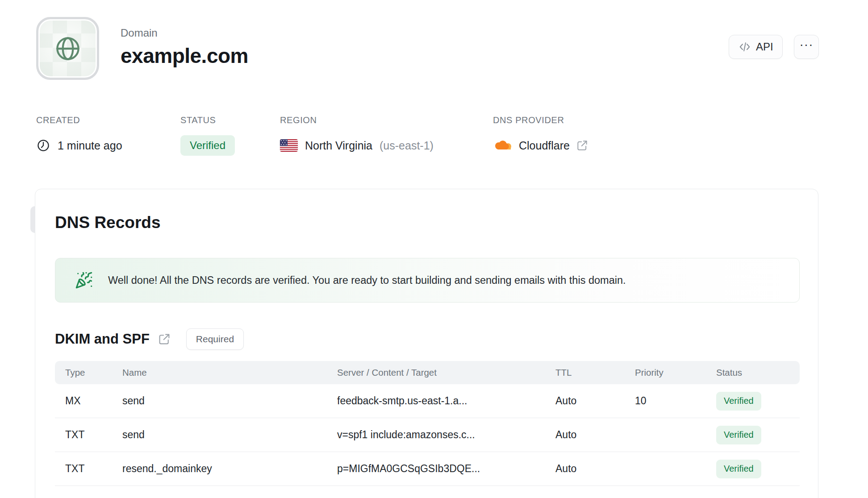 The height and width of the screenshot is (498, 868). What do you see at coordinates (184, 47) in the screenshot?
I see `header-text: Domain example.com` at bounding box center [184, 47].